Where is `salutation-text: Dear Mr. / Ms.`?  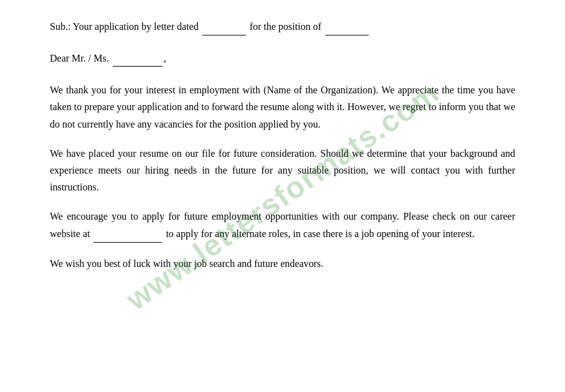
salutation-text: Dear Mr. / Ms. is located at coordinates (80, 58).